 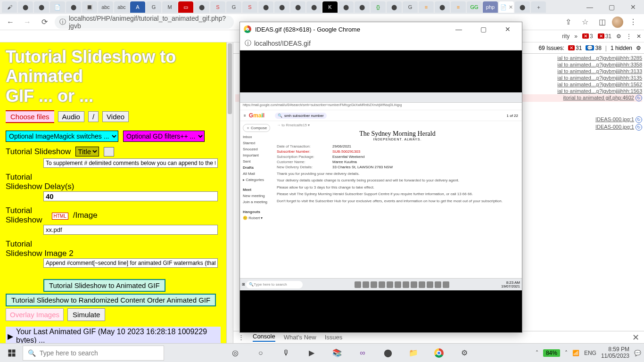 I want to click on app-icon: ▶, so click(x=312, y=353).